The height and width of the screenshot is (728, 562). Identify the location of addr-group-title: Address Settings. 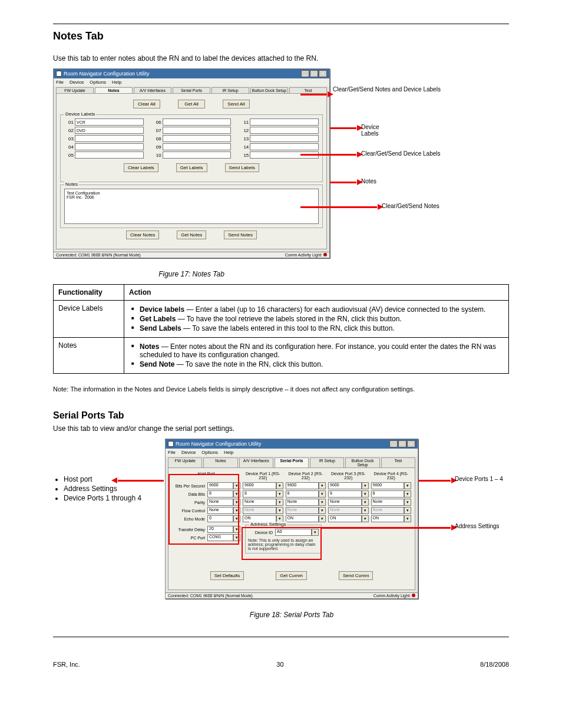
(268, 525).